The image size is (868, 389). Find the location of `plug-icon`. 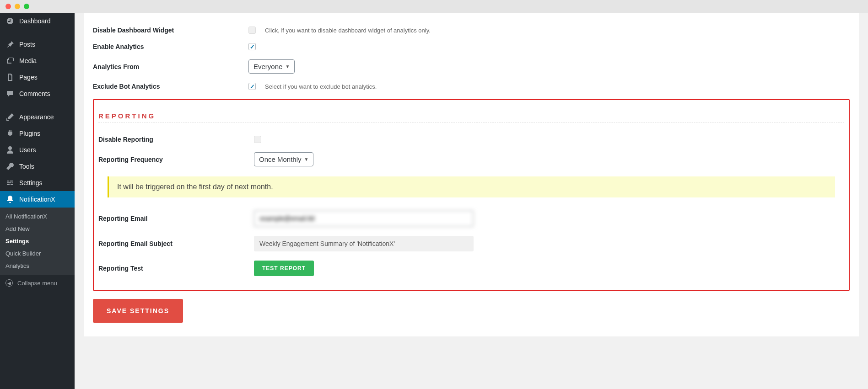

plug-icon is located at coordinates (10, 133).